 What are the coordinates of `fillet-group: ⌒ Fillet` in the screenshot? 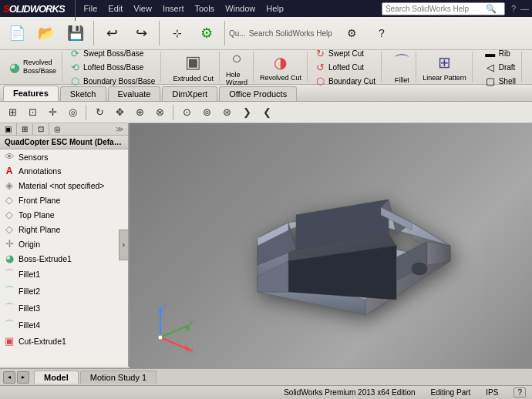 It's located at (402, 67).